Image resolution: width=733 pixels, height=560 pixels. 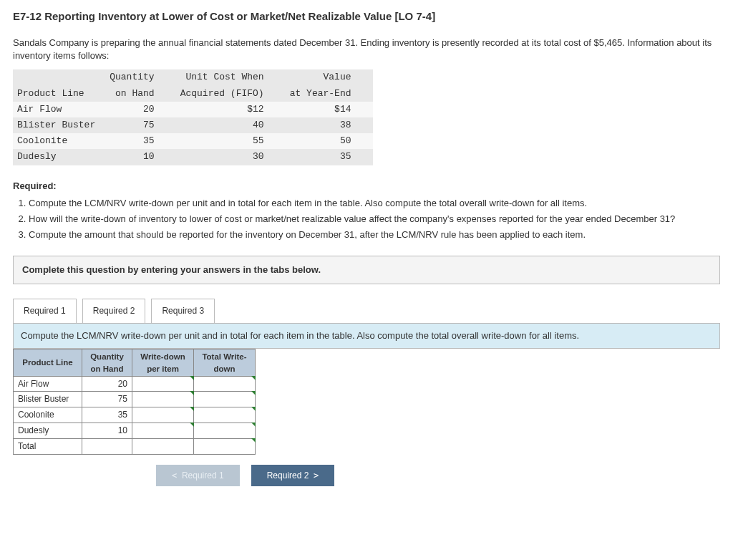 What do you see at coordinates (193, 117) in the screenshot?
I see `info-table: Quantity Unit Cost When Value Product Li…` at bounding box center [193, 117].